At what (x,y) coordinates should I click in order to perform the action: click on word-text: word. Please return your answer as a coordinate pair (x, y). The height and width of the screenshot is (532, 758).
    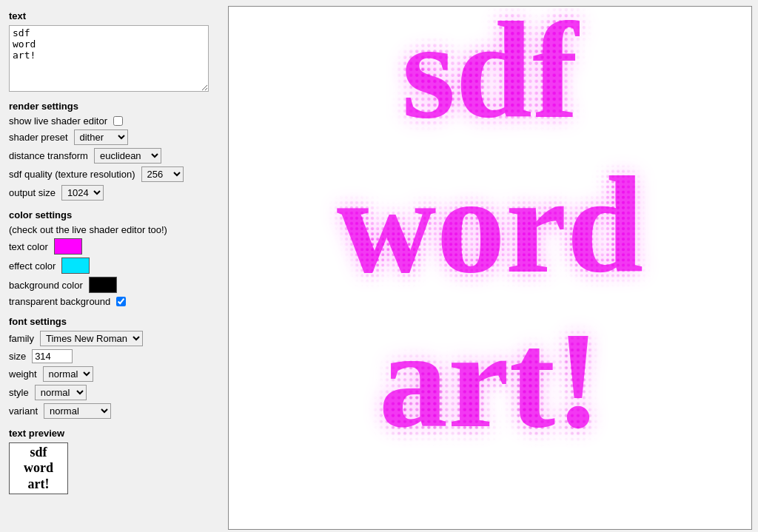
    Looking at the image, I should click on (490, 225).